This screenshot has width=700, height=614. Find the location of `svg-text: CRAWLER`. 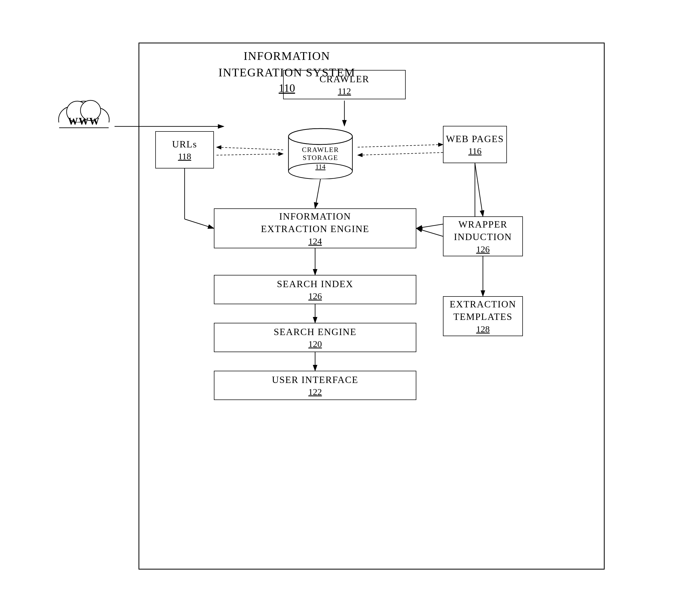

svg-text: CRAWLER is located at coordinates (320, 150).